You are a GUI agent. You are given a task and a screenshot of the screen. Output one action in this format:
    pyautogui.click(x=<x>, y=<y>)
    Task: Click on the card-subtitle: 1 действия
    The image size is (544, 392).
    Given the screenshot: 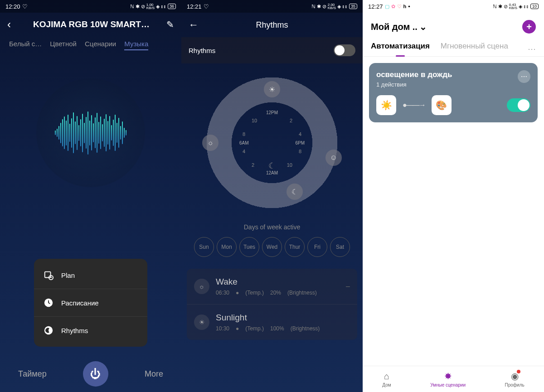 What is the action you would take?
    pyautogui.click(x=414, y=84)
    